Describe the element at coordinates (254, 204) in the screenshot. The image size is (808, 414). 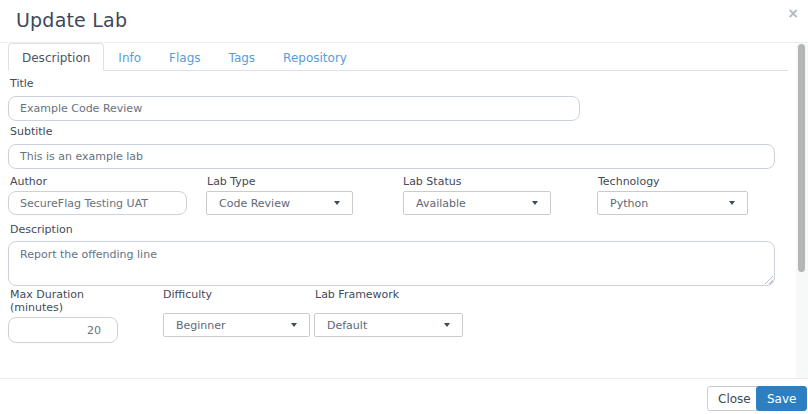
I see `lab-type-value: Code Review` at that location.